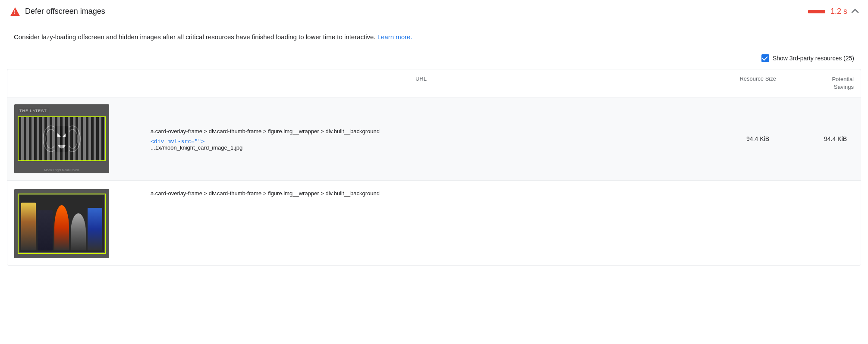 The image size is (868, 344). What do you see at coordinates (434, 37) in the screenshot?
I see `audit-description: Consider lazy-loading offscreen and hidd…` at bounding box center [434, 37].